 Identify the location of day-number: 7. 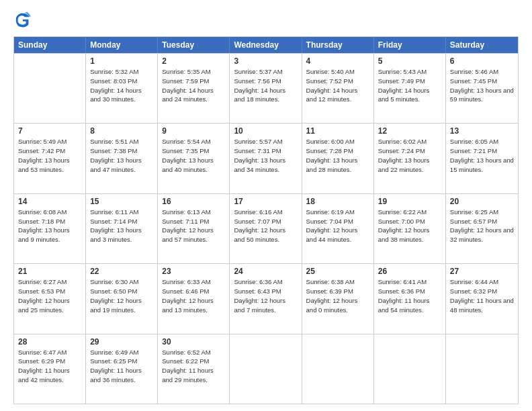
(50, 131).